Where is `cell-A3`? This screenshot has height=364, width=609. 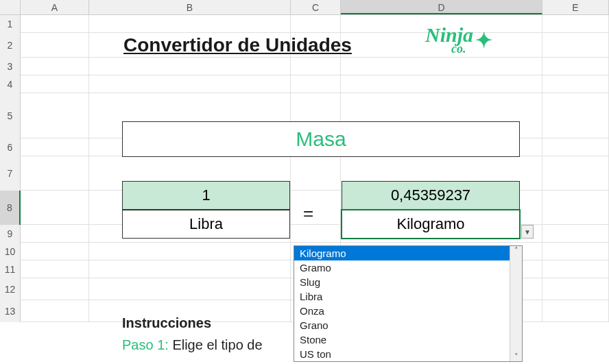
cell-A3 is located at coordinates (55, 66).